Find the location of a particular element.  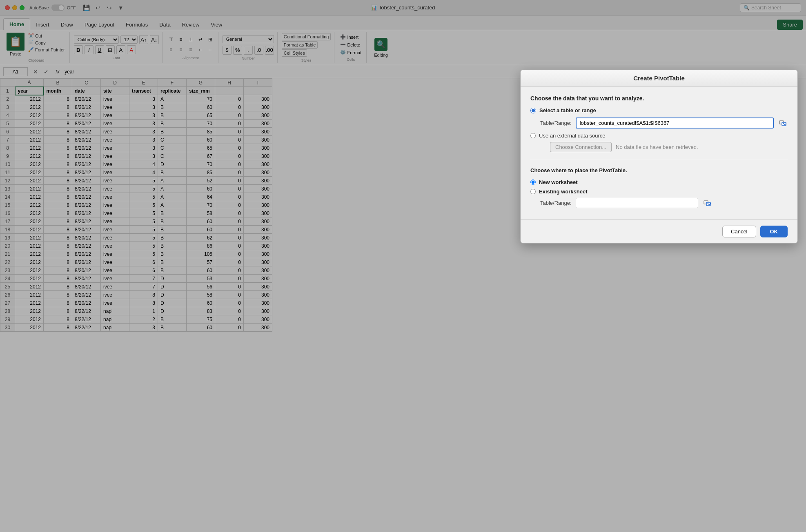

place-range-select-icon is located at coordinates (707, 203).